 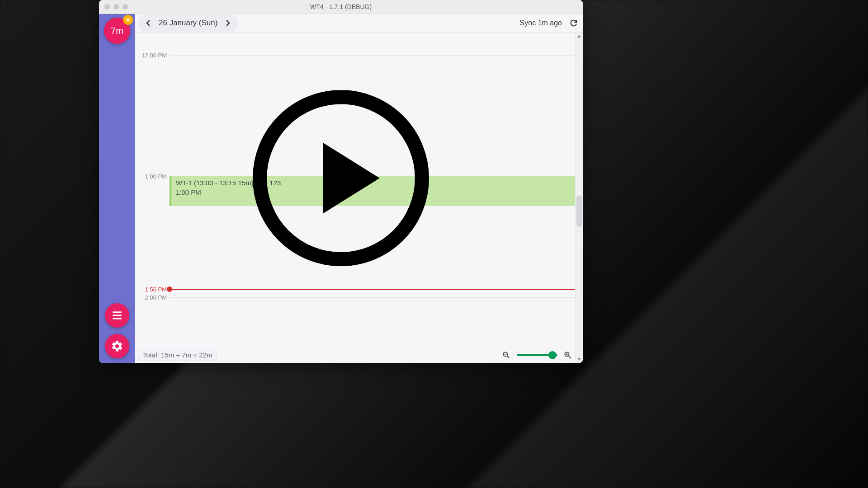 I want to click on close-icon, so click(x=128, y=20).